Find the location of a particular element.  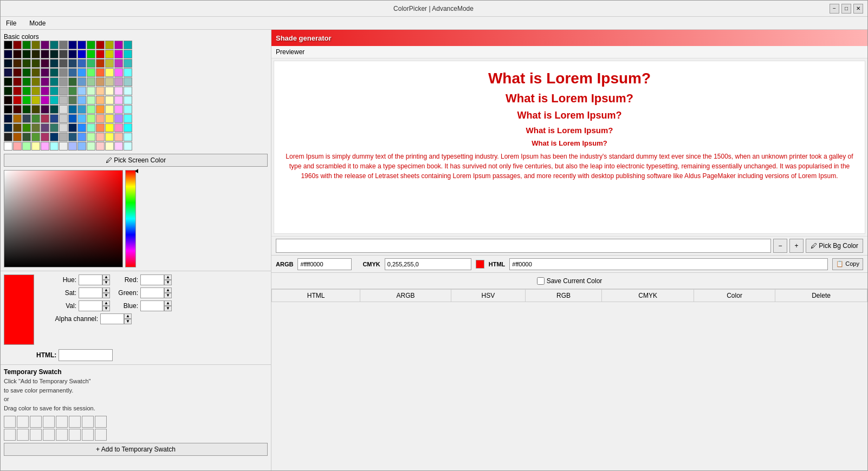

menu-mode: Mode is located at coordinates (37, 23).